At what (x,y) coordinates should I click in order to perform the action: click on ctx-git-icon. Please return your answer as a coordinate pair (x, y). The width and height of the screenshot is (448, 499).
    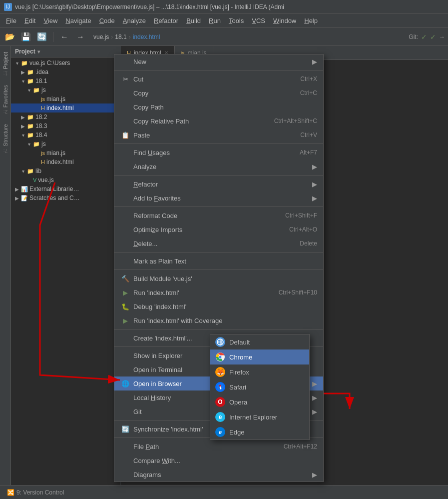
    Looking at the image, I should click on (125, 412).